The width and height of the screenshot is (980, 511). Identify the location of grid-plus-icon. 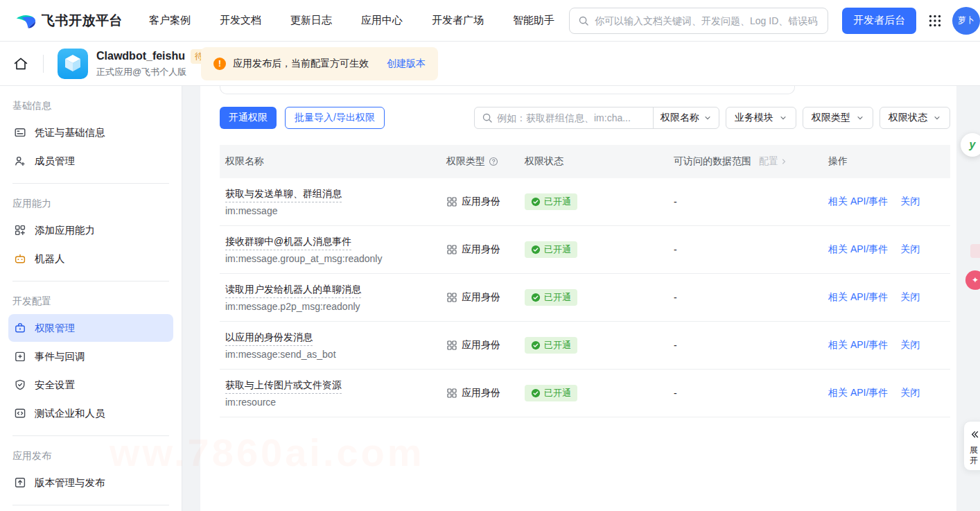
(20, 230).